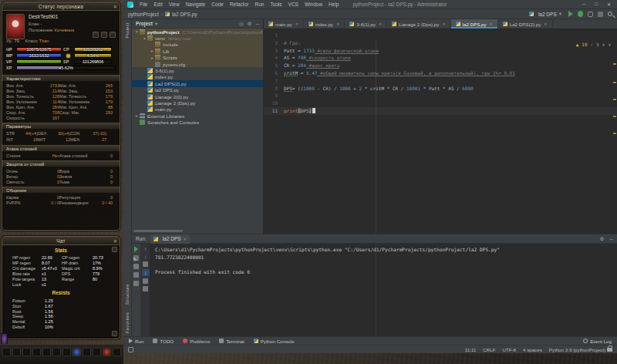  I want to click on lock-icon, so click(609, 350).